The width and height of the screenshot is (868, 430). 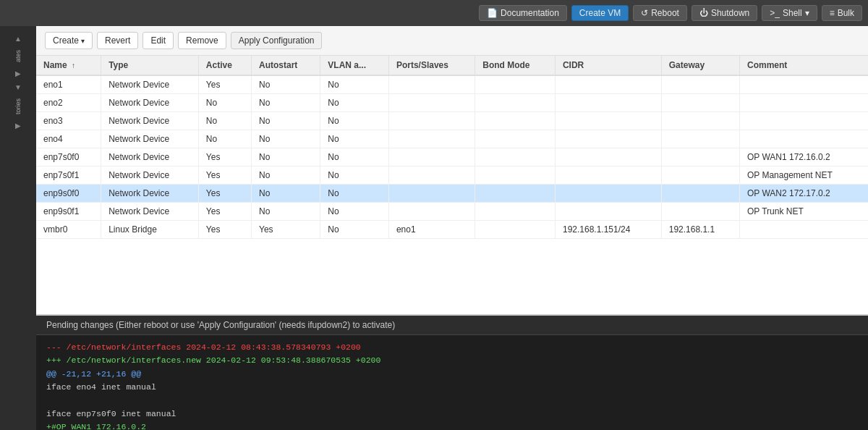 What do you see at coordinates (452, 139) in the screenshot?
I see `table-row: eno4Network DeviceNoNoNo` at bounding box center [452, 139].